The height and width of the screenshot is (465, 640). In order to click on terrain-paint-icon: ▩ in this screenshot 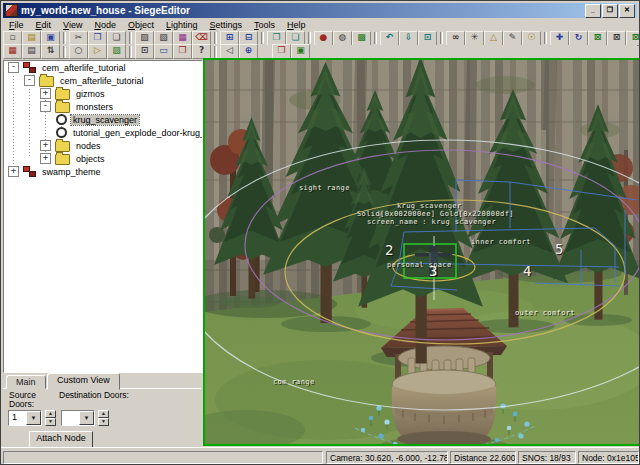, I will do `click(362, 38)`.